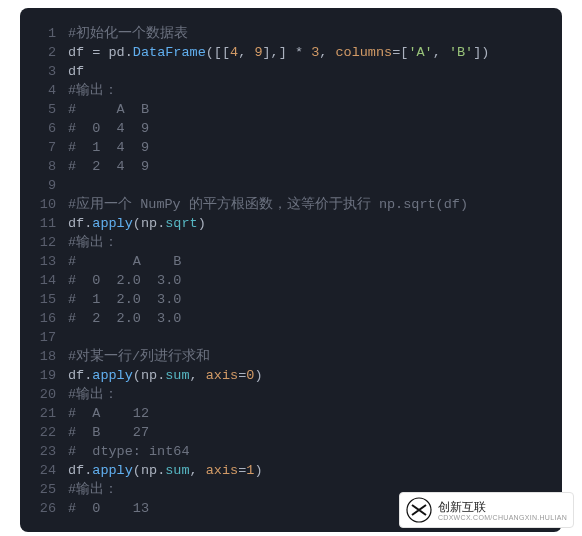 The width and height of the screenshot is (582, 536). I want to click on code-content: # dtype: int64, so click(129, 452).